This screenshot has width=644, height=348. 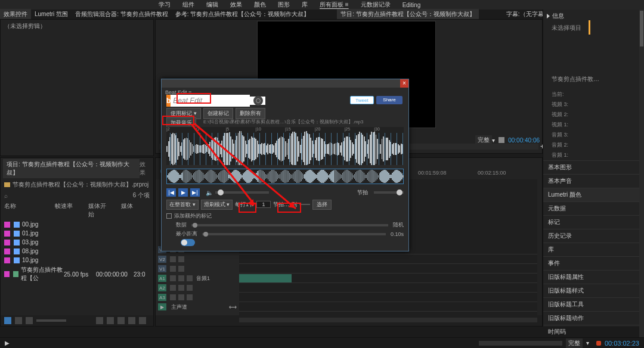 I want to click on tab-source: 参考: 节奏剪点插件教程【公众号：视频制作大叔】, so click(x=243, y=14).